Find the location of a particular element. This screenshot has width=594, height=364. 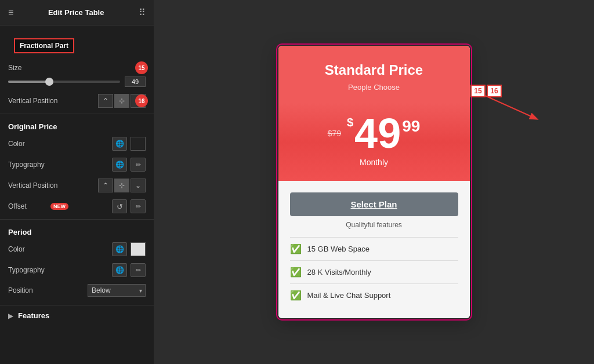

check-icon-1: ✅ is located at coordinates (296, 249).